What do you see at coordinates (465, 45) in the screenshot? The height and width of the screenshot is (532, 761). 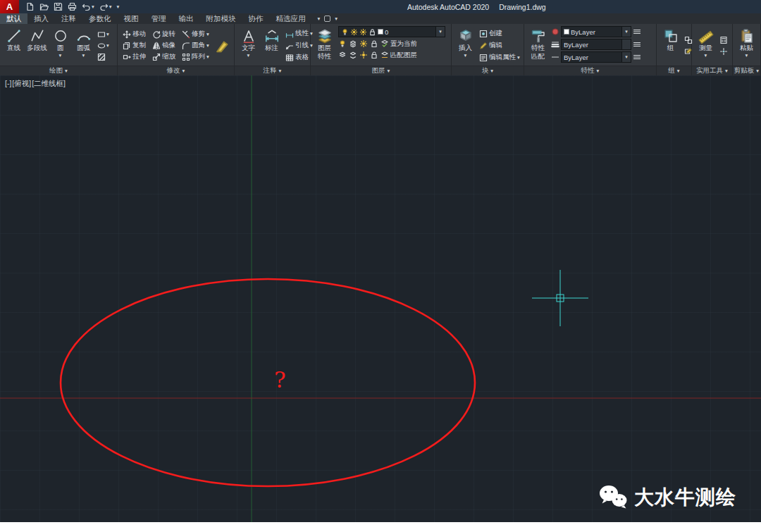 I see `insert-block-button: 插入 ▾` at bounding box center [465, 45].